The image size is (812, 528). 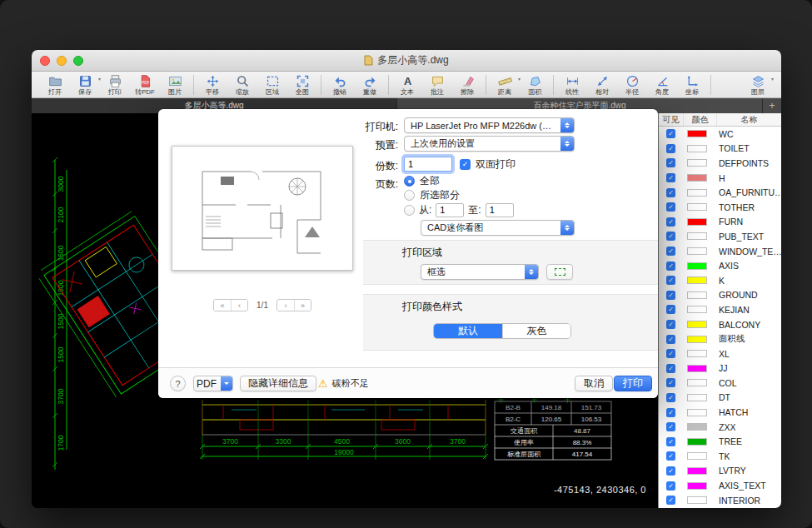 What do you see at coordinates (55, 85) in the screenshot?
I see `toolbar-button-open: 打开` at bounding box center [55, 85].